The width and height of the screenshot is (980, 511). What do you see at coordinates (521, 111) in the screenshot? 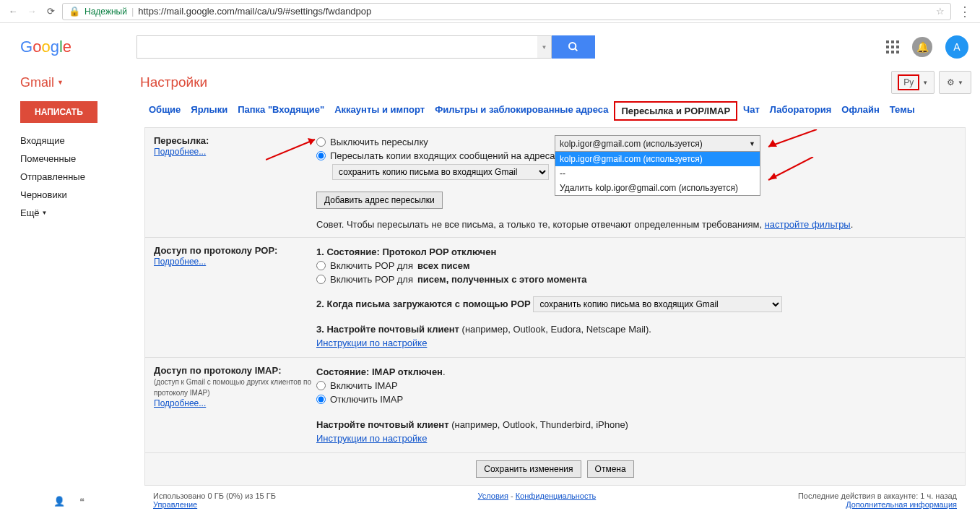
I see `tab-filters: Фильтры и заблокированные адреса` at bounding box center [521, 111].